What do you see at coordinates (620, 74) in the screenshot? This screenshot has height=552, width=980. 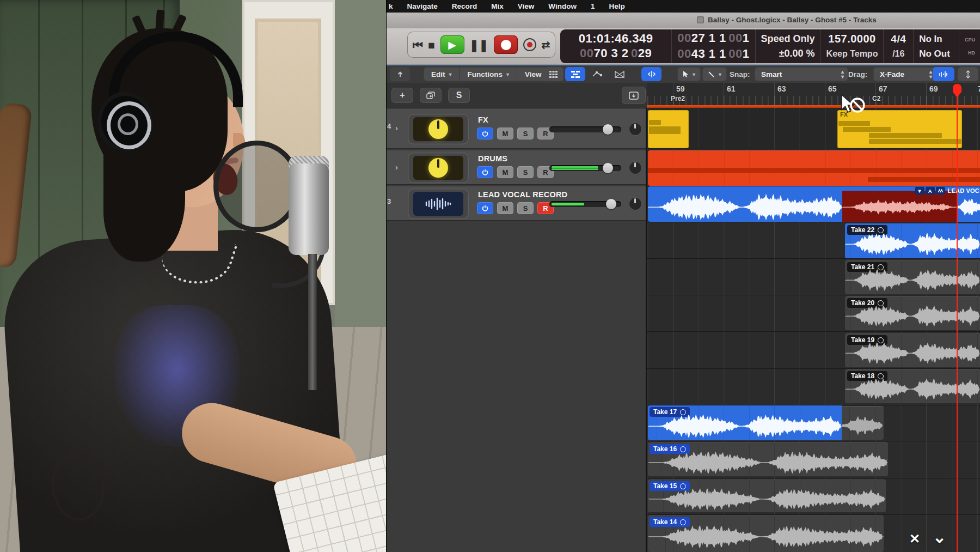 I see `crossfade-icon` at bounding box center [620, 74].